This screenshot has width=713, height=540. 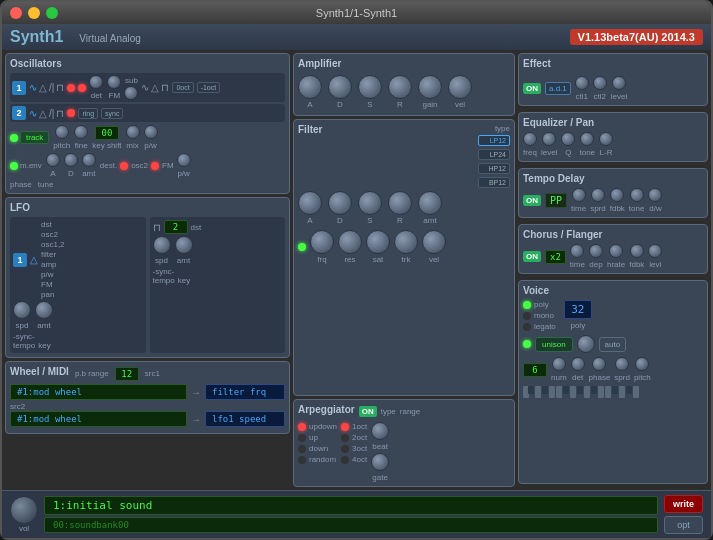 What do you see at coordinates (43, 88) in the screenshot?
I see `triangle-wave-icon: △` at bounding box center [43, 88].